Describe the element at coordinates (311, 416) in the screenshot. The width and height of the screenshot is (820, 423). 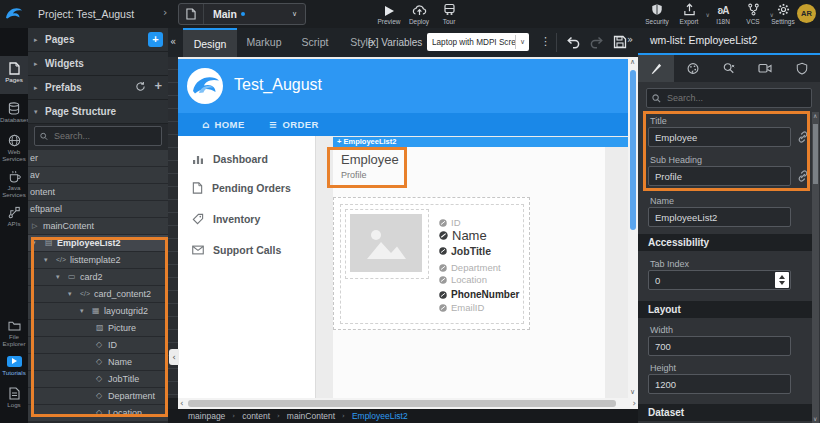
I see `breadcrumb-maincontent: mainContent` at that location.